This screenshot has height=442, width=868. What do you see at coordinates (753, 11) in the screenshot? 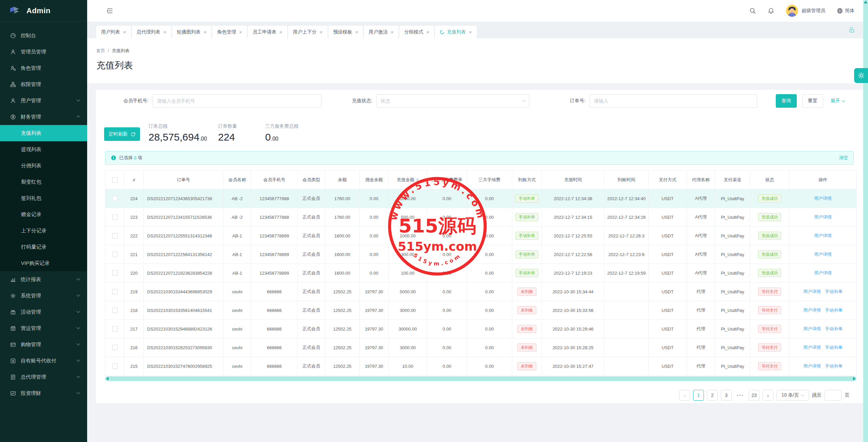
I see `search-icon` at bounding box center [753, 11].